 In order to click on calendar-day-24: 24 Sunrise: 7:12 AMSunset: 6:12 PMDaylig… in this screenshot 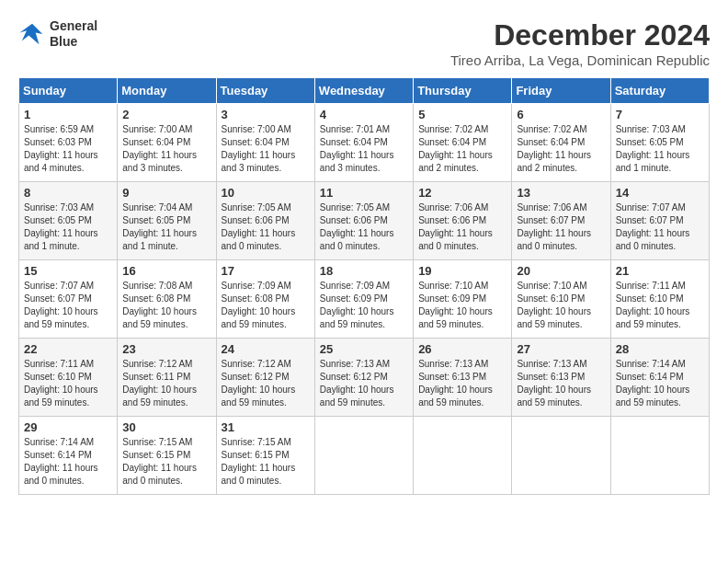, I will do `click(265, 377)`.